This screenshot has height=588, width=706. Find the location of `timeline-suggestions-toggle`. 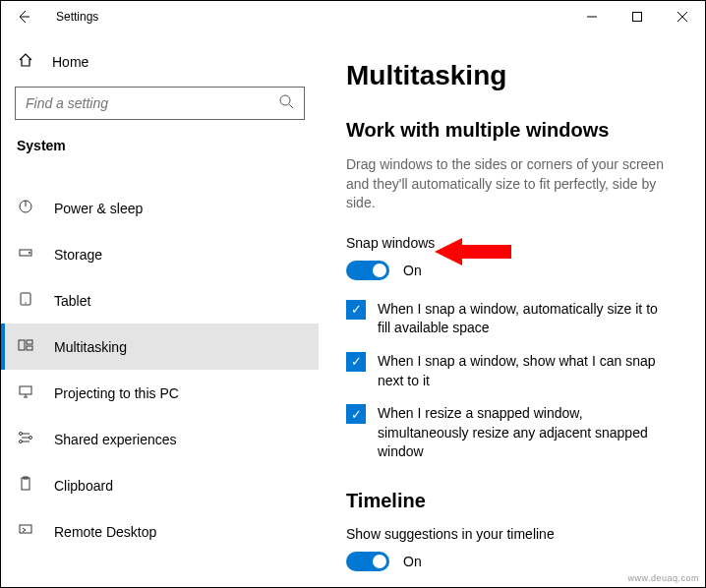

timeline-suggestions-toggle is located at coordinates (368, 561).